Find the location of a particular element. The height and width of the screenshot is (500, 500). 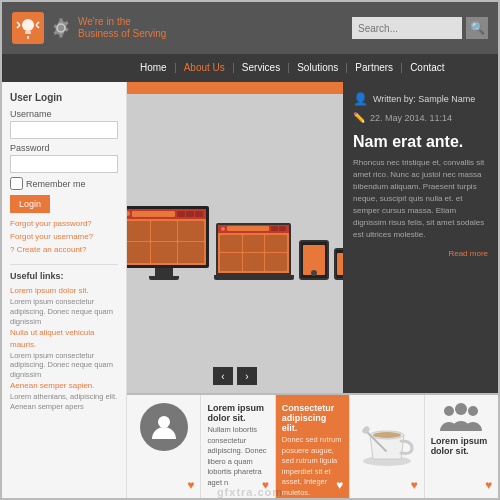

login-heading: User Login is located at coordinates (64, 98).